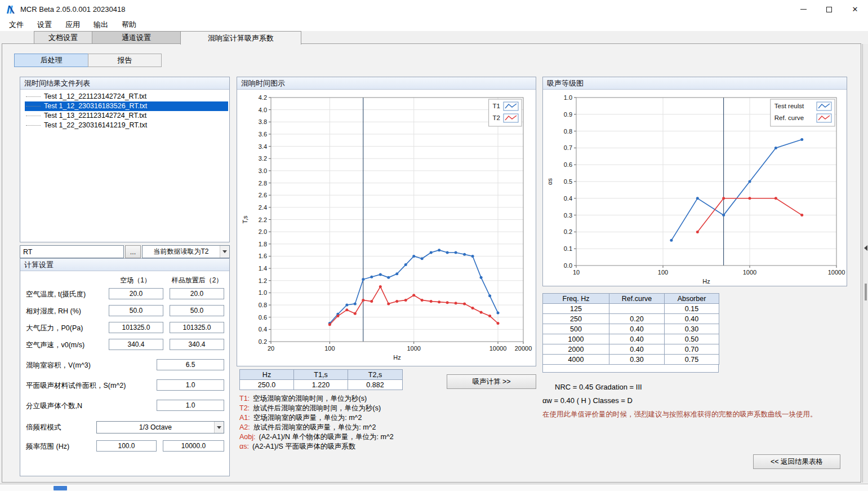 This screenshot has width=868, height=491. What do you see at coordinates (576, 299) in the screenshot?
I see `abs-header-freq: Freq. Hz` at bounding box center [576, 299].